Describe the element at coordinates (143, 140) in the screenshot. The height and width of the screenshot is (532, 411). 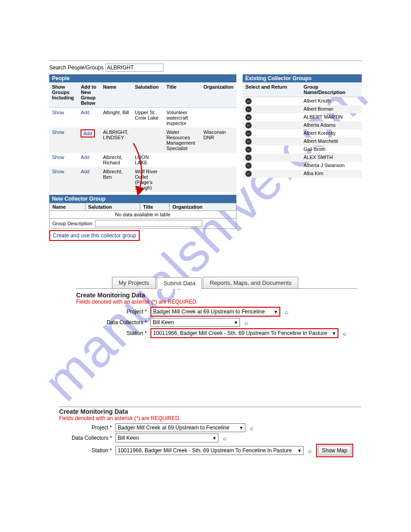
I see `table-row: ShowAddALBRIGHT, LINDSEYWater Resources …` at that location.